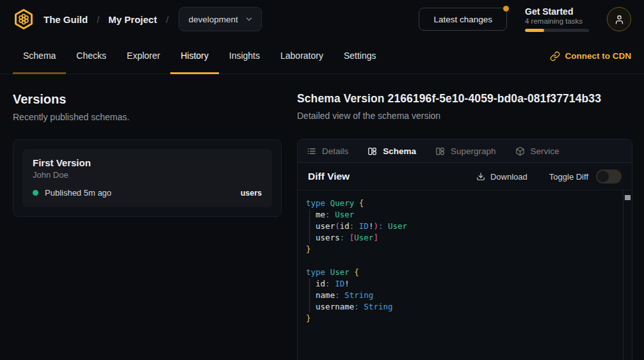 The image size is (644, 360). Describe the element at coordinates (302, 56) in the screenshot. I see `nav-tab-laboratory: Laboratory` at that location.